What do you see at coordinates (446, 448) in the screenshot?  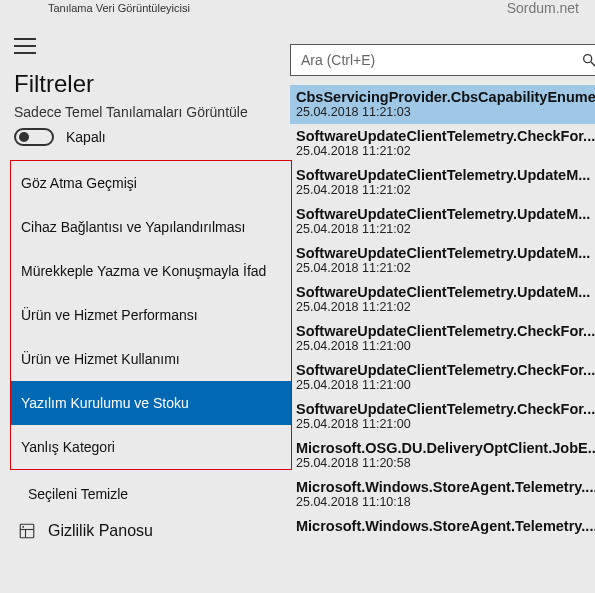 I see `event-title: Microsoft.OSG.DU.DeliveryOptClient.JobE.…` at bounding box center [446, 448].